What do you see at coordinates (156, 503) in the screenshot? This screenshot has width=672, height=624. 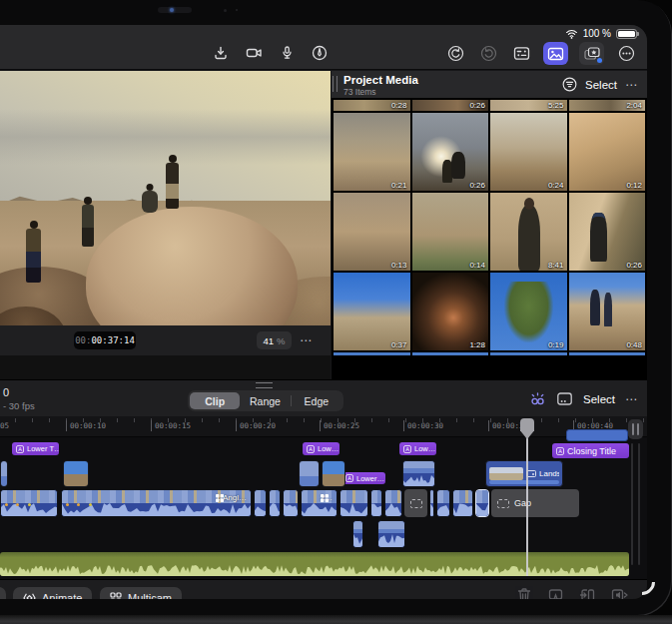 I see `multicam-clip: 1-Angl…` at bounding box center [156, 503].